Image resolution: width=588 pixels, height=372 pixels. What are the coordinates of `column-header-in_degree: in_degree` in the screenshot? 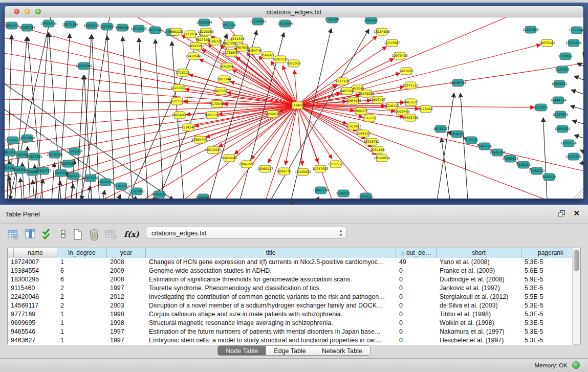 It's located at (82, 253).